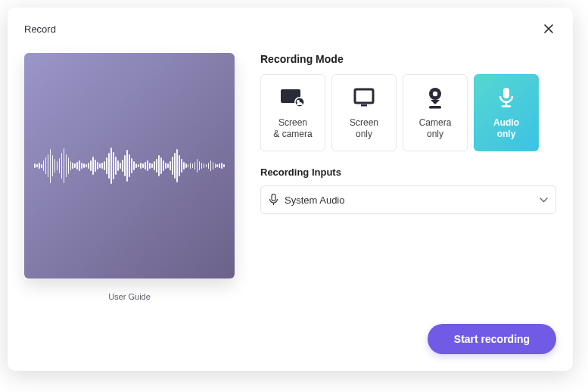 The height and width of the screenshot is (392, 588). I want to click on recording-mode-options: Screen & cameraScreen onlyCamera onlyAud…, so click(409, 113).